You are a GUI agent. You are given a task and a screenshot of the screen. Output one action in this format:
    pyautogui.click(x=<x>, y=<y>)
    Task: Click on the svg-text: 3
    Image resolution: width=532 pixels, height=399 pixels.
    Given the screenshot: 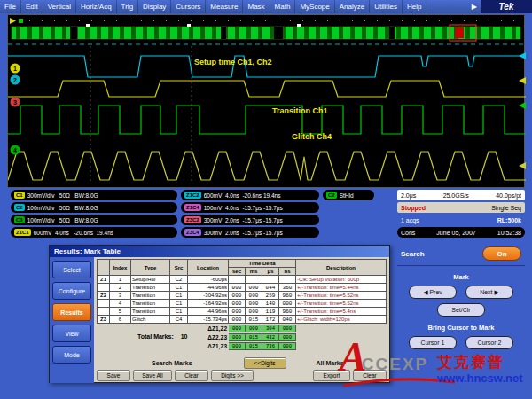 What is the action you would take?
    pyautogui.click(x=15, y=103)
    